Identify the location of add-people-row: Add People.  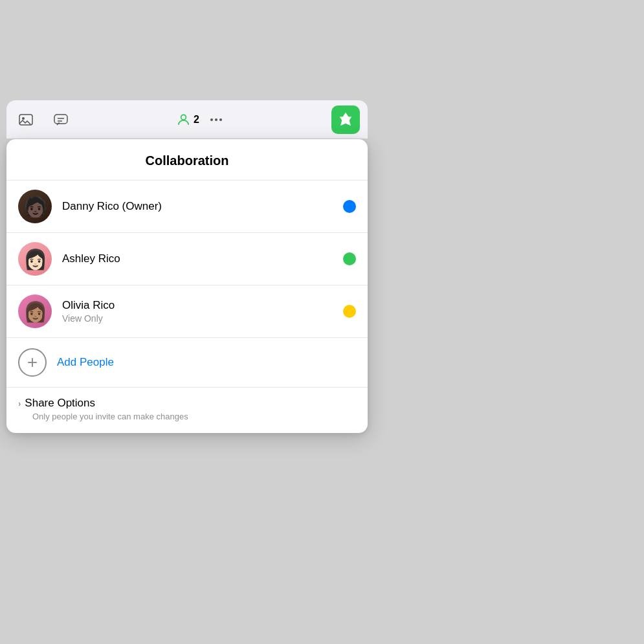
(187, 362).